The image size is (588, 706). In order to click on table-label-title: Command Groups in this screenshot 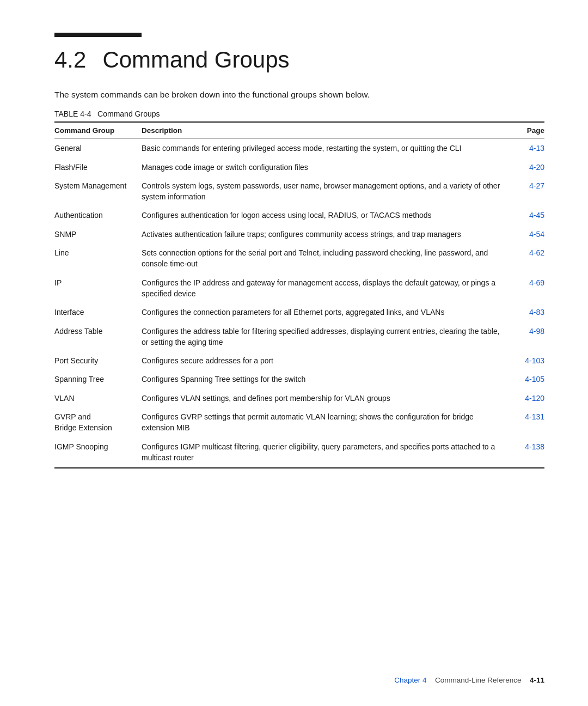, I will do `click(128, 114)`.